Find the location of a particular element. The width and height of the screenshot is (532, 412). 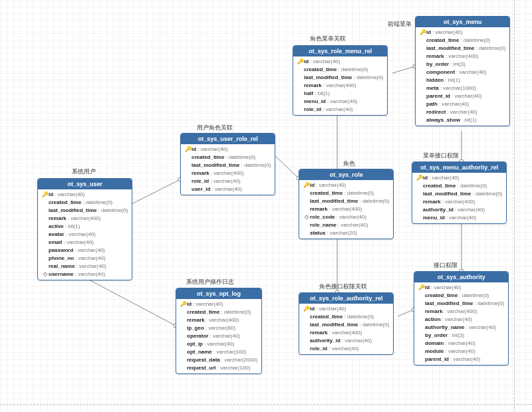

column-name: action is located at coordinates (433, 320).